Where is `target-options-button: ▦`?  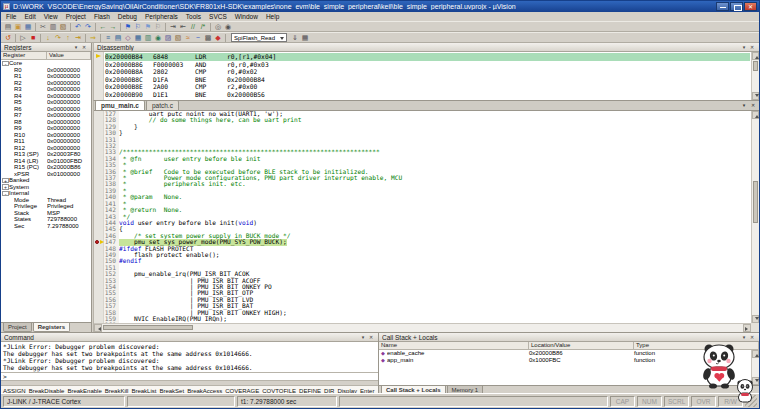 target-options-button: ▦ is located at coordinates (305, 38).